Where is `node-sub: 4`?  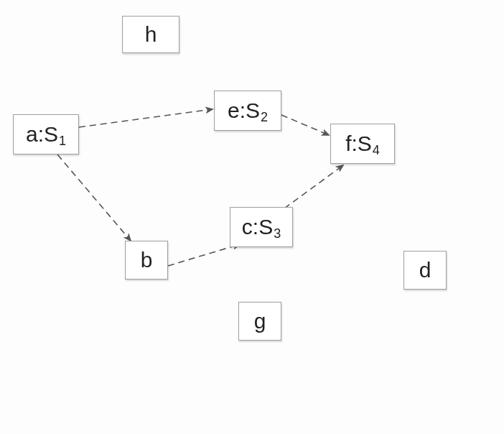 node-sub: 4 is located at coordinates (376, 150).